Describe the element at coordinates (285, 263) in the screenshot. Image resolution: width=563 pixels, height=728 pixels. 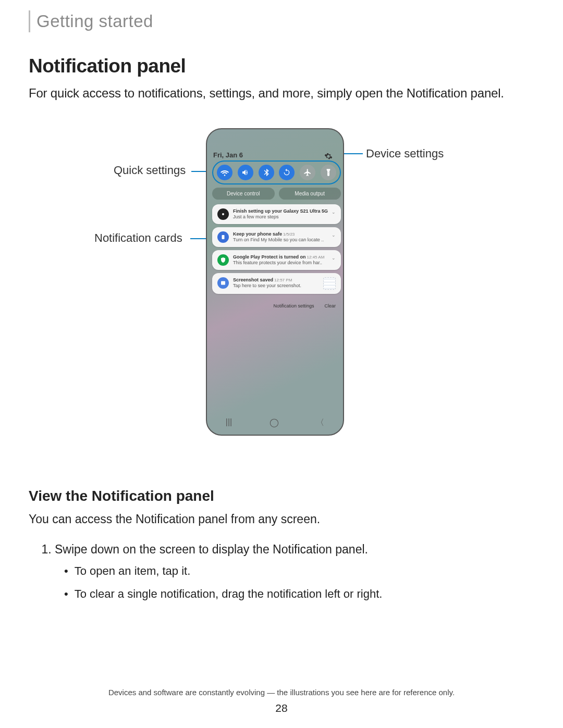
I see `card-subtitle: This feature protects your device from h…` at that location.